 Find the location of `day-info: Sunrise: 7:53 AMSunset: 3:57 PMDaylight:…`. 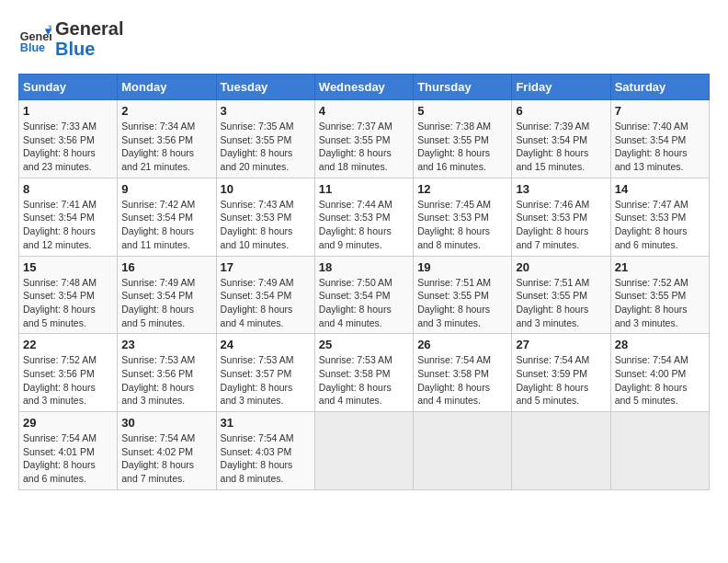

day-info: Sunrise: 7:53 AMSunset: 3:57 PMDaylight:… is located at coordinates (266, 381).